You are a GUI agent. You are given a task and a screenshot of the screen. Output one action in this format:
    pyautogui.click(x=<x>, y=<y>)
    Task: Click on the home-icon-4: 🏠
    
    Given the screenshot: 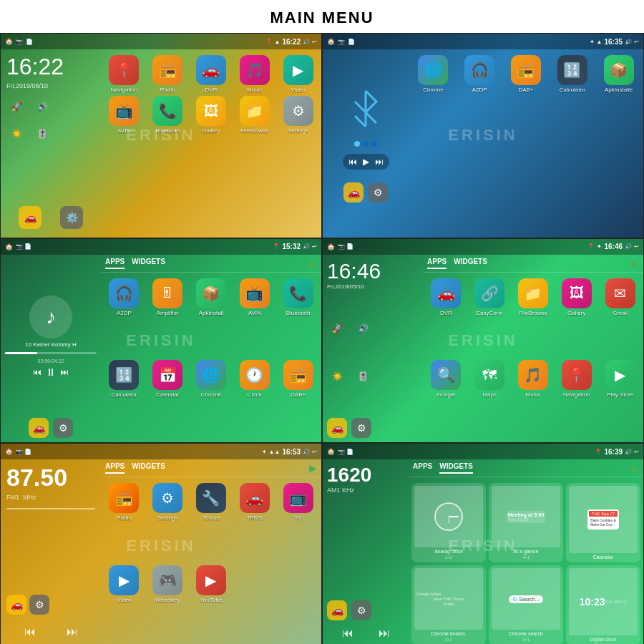 What is the action you would take?
    pyautogui.click(x=331, y=247)
    